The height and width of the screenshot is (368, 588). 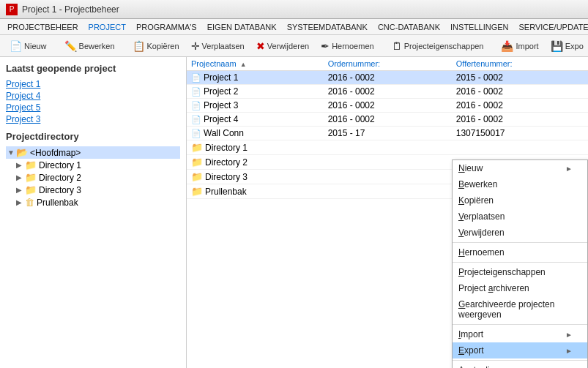 What do you see at coordinates (354, 64) in the screenshot?
I see `col-ordernummer-label: Ordernummer:` at bounding box center [354, 64].